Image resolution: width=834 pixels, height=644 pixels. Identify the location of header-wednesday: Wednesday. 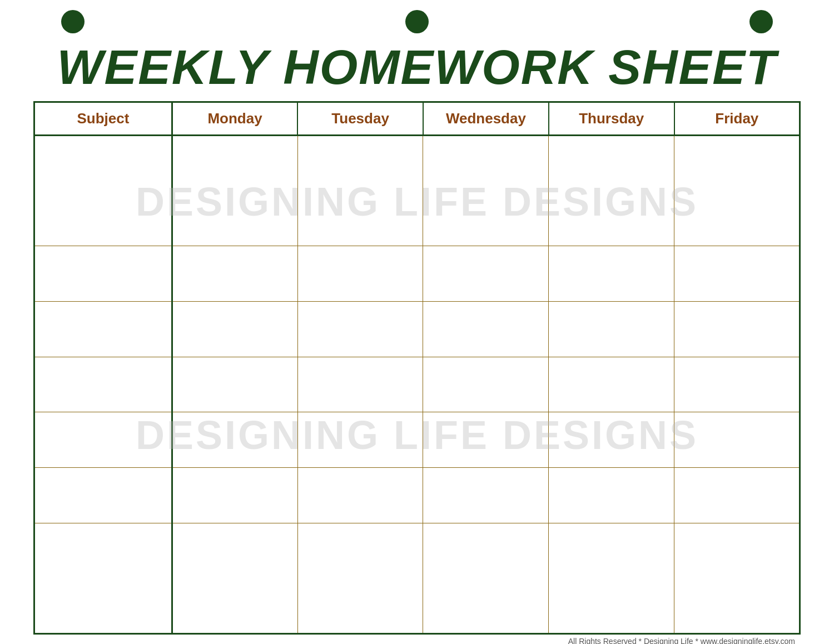
(486, 119).